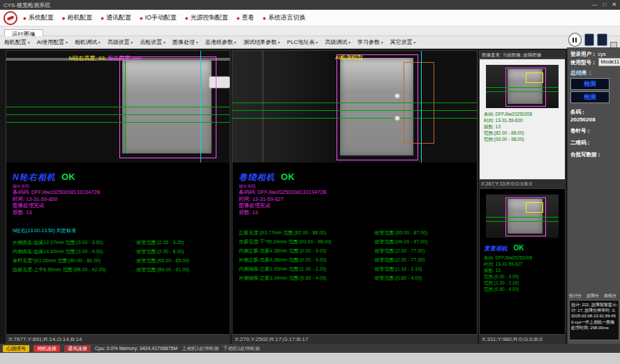  I want to click on measure-line-green-vertical, so click(126, 107).